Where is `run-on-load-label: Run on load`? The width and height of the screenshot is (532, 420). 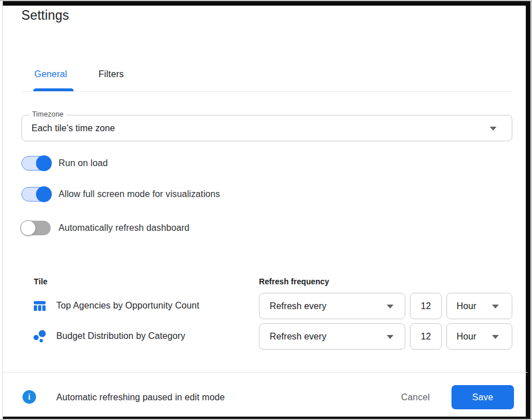
run-on-load-label: Run on load is located at coordinates (83, 163).